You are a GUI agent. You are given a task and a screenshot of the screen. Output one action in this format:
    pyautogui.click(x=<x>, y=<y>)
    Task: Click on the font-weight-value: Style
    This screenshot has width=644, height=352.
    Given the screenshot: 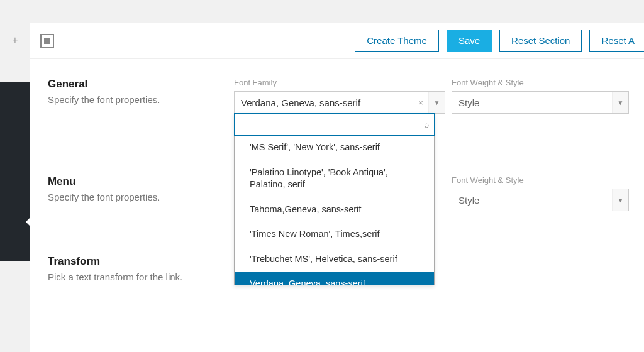 What is the action you would take?
    pyautogui.click(x=532, y=103)
    